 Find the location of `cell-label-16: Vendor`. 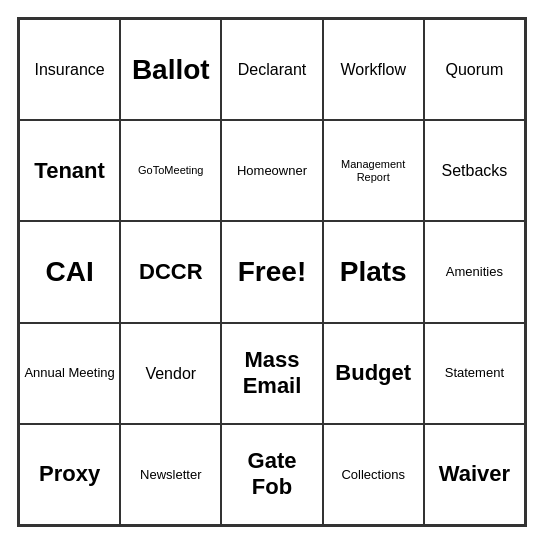

cell-label-16: Vendor is located at coordinates (170, 374).